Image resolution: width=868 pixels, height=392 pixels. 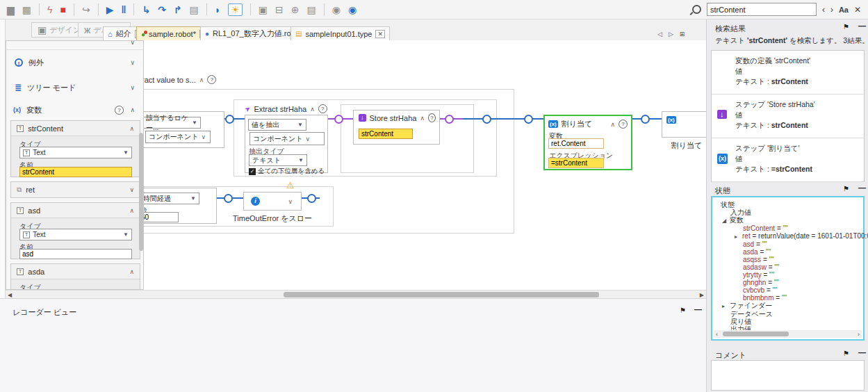 What do you see at coordinates (286, 171) in the screenshot?
I see `include-sublayers-checkbox: ✓ 全ての下位層を含める` at bounding box center [286, 171].